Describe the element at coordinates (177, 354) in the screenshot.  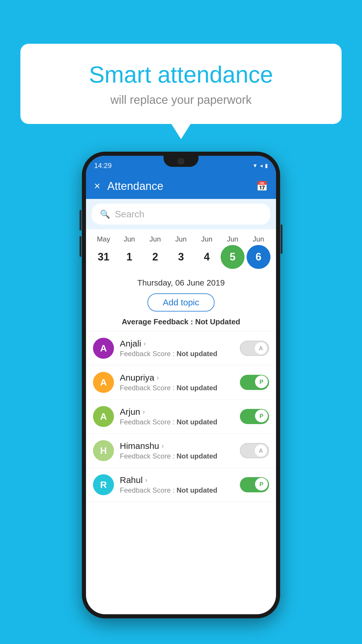
I see `student-feedback-anjali: Feedback Score : Not updated` at that location.